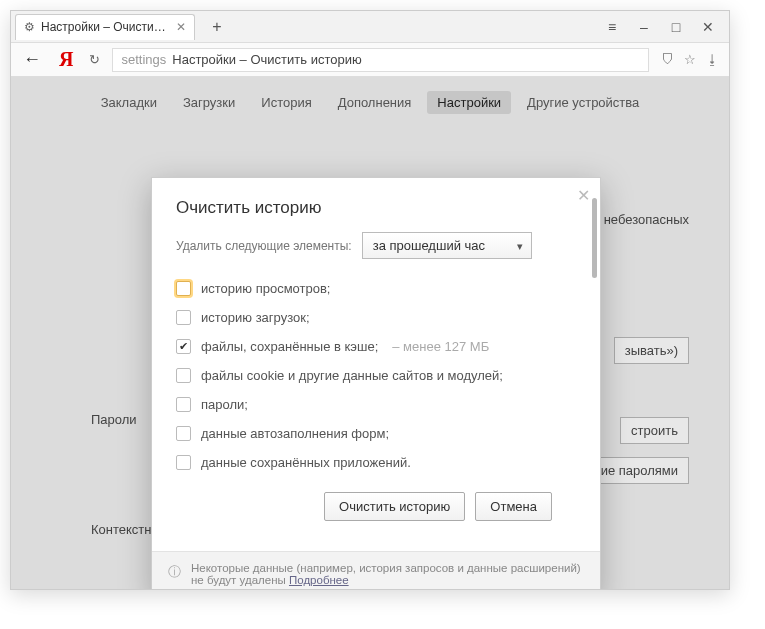 Image resolution: width=765 pixels, height=629 pixels. What do you see at coordinates (380, 60) in the screenshot?
I see `address-field: settings Настройки – Очистить историю` at bounding box center [380, 60].